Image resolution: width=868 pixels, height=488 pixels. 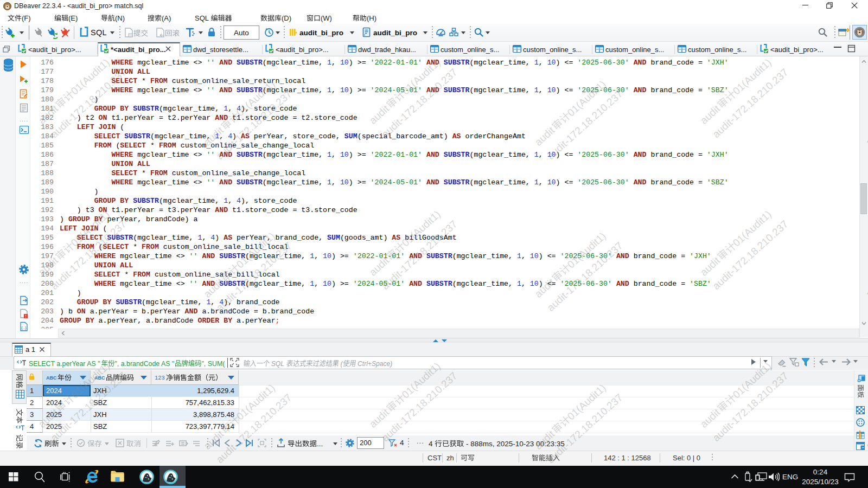 I want to click on svg-text: ", a.brandCode AS ", so click(x=144, y=363).